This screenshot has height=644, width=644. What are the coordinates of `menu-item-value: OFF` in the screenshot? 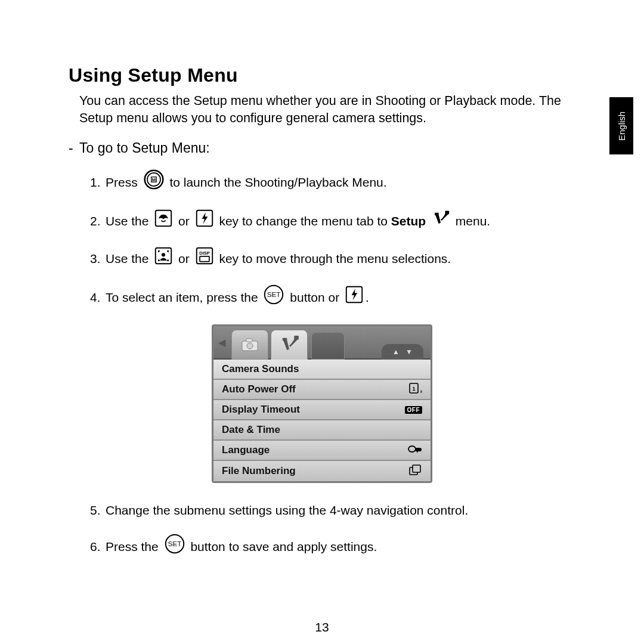 It's located at (414, 409).